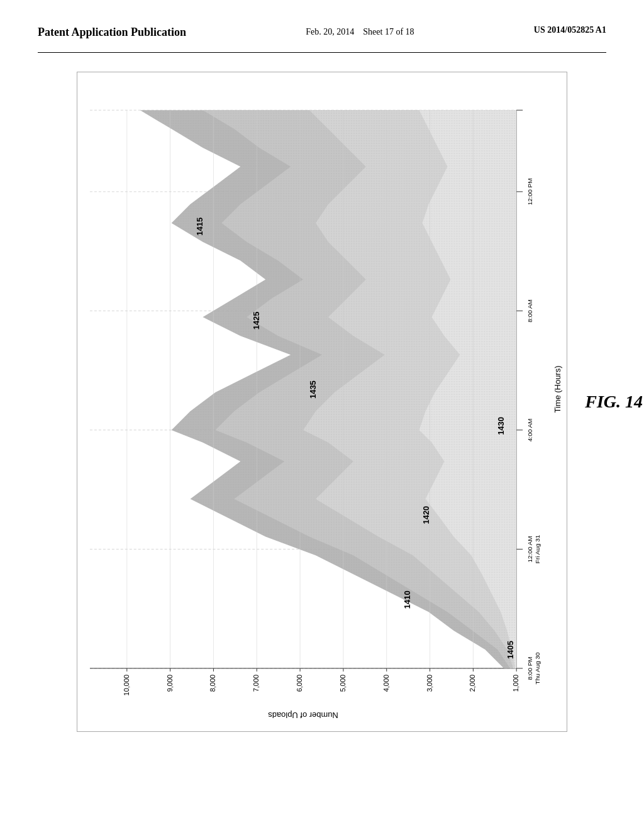 The height and width of the screenshot is (830, 644). What do you see at coordinates (256, 683) in the screenshot?
I see `svg-text: 7,000` at bounding box center [256, 683].